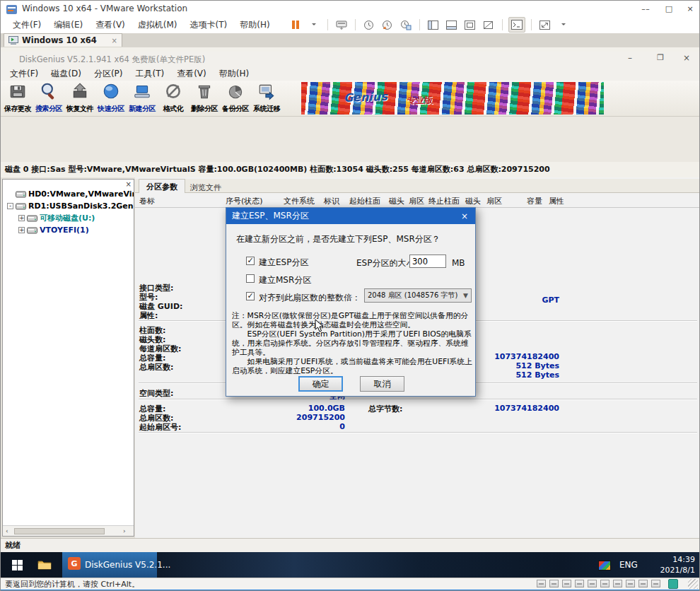 The width and height of the screenshot is (700, 591). What do you see at coordinates (452, 25) in the screenshot?
I see `show-thumbnail-bar-icon` at bounding box center [452, 25].